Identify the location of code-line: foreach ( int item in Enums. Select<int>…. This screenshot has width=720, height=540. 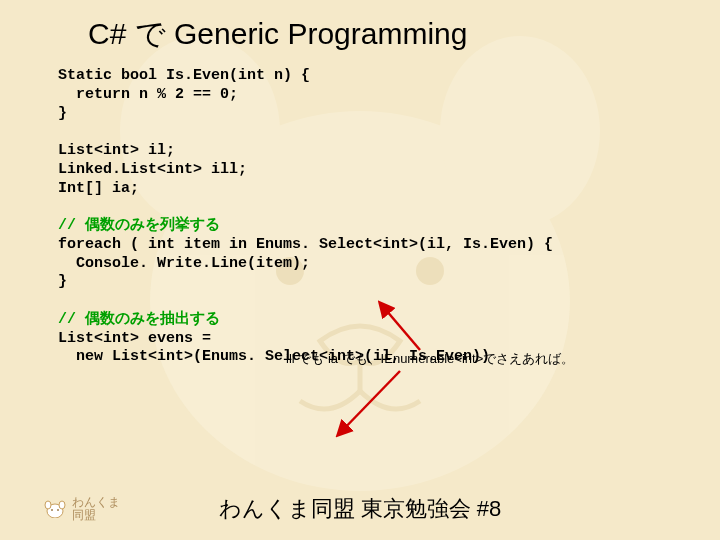
(306, 244).